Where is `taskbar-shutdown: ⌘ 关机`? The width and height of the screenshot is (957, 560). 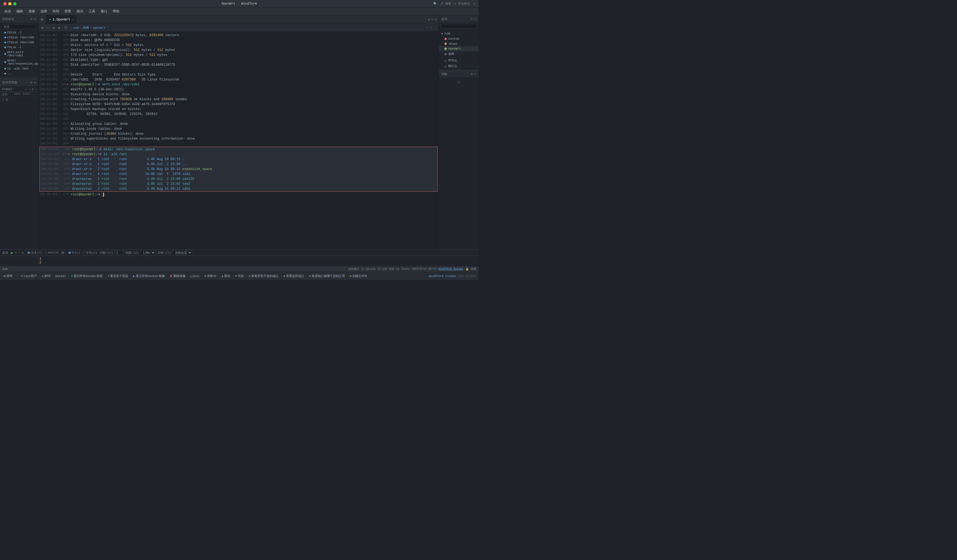 taskbar-shutdown: ⌘ 关机 is located at coordinates (240, 276).